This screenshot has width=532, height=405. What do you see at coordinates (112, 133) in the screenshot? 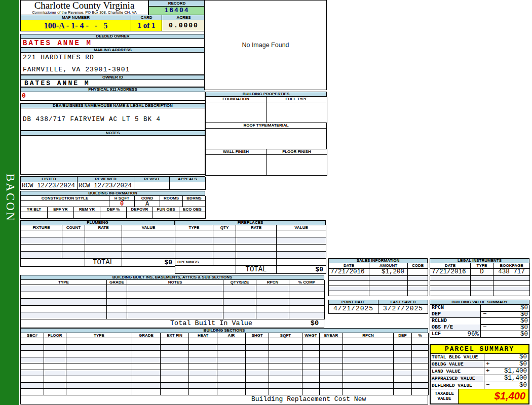
I see `notes-label: NOTES` at bounding box center [112, 133].